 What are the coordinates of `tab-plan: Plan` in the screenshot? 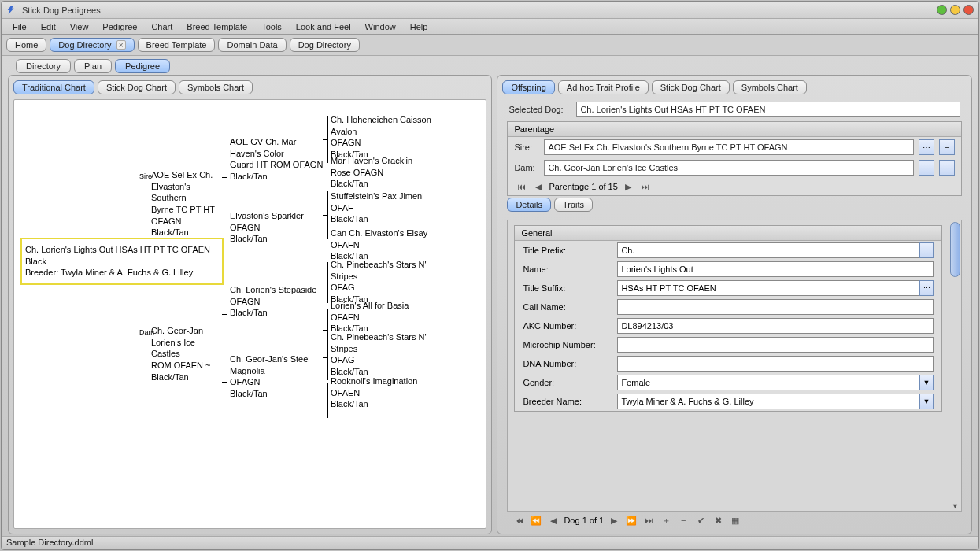 It's located at (93, 66).